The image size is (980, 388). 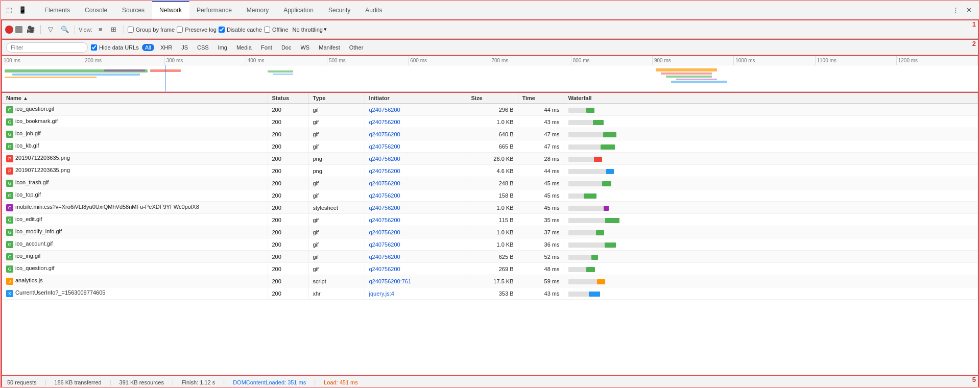 I want to click on preserve-log-label: Preserve log, so click(x=197, y=30).